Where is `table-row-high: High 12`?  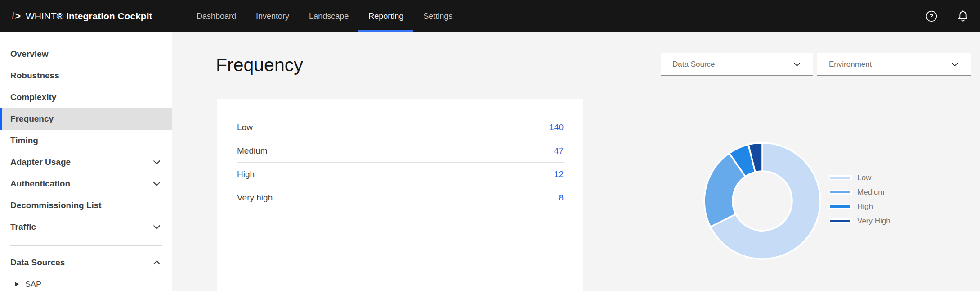
table-row-high: High 12 is located at coordinates (400, 174).